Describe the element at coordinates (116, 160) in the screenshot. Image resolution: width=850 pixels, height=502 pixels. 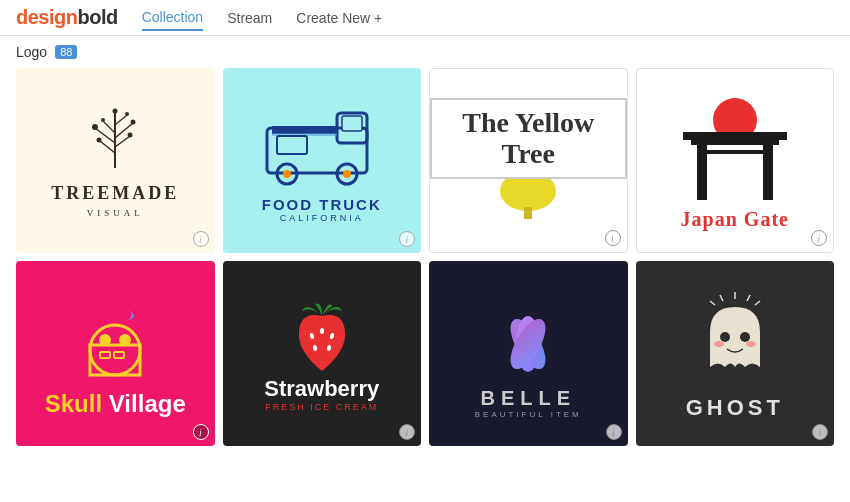
I see `card-treemade: TREEMADE VISUAL i` at that location.